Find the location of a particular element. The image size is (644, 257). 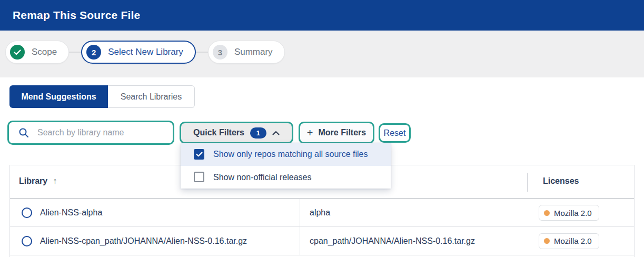

library-search-box is located at coordinates (91, 133).